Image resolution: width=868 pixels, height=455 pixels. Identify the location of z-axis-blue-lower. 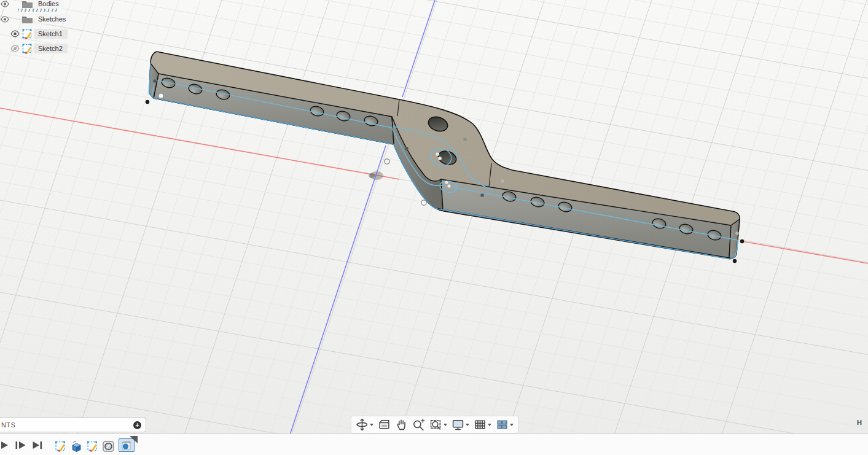
(334, 290).